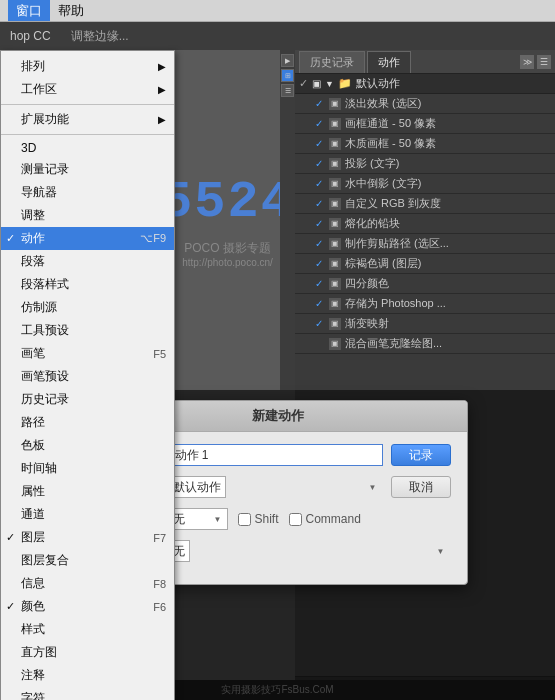 The image size is (555, 700). I want to click on menu-item-3d: 3D, so click(88, 148).